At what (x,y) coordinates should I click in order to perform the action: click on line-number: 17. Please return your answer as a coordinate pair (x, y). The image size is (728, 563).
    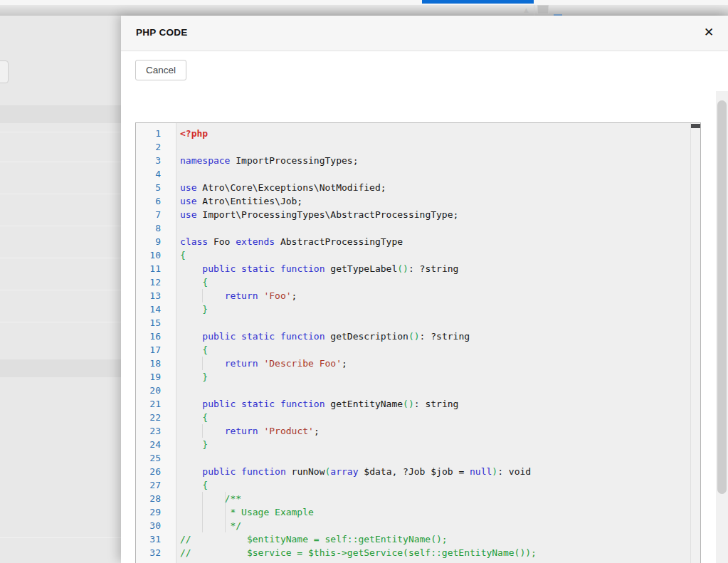
    Looking at the image, I should click on (156, 350).